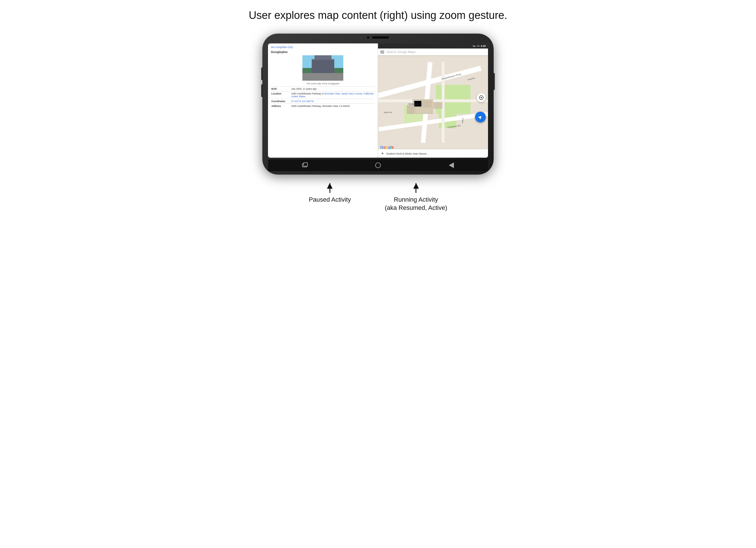 The height and width of the screenshot is (548, 756). I want to click on wiki-top-link: see Googolplex (toy)., so click(323, 47).